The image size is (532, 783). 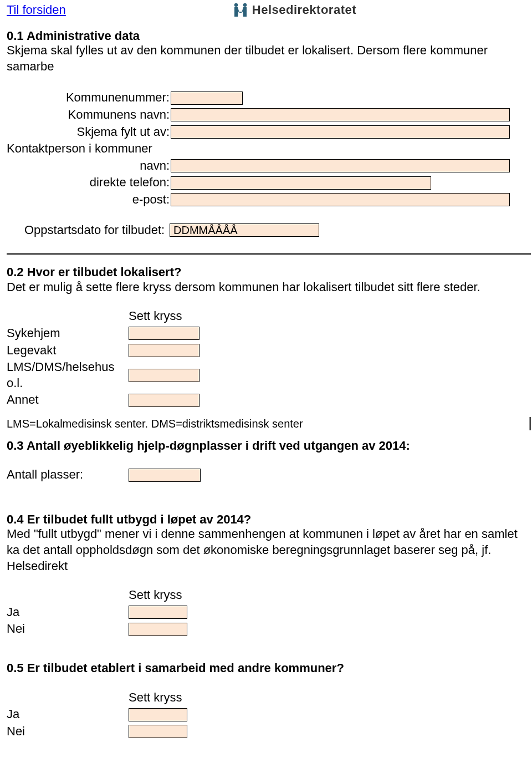 I want to click on label-kommunenummer: Kommunenummer:, so click(x=89, y=98).